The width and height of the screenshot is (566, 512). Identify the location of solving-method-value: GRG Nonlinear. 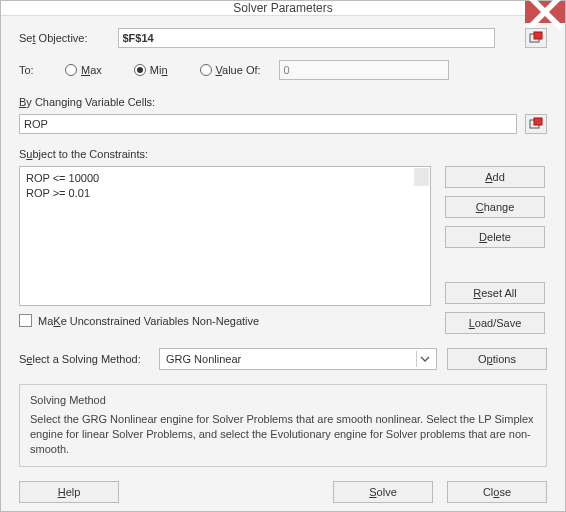
(204, 359).